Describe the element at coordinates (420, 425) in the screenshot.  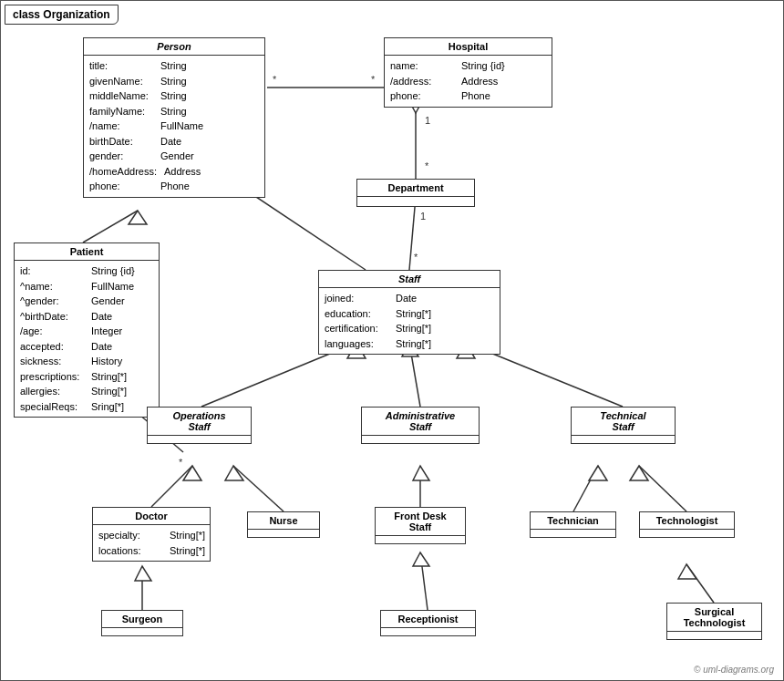
I see `class-admin-staff: AdministrativeStaff` at that location.